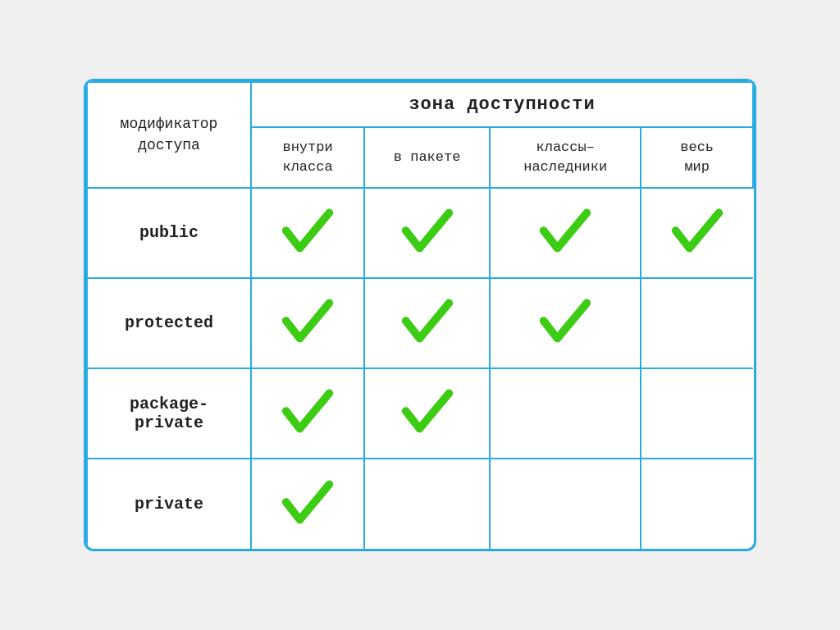  Describe the element at coordinates (697, 158) in the screenshot. I see `col-world: весь мир` at that location.